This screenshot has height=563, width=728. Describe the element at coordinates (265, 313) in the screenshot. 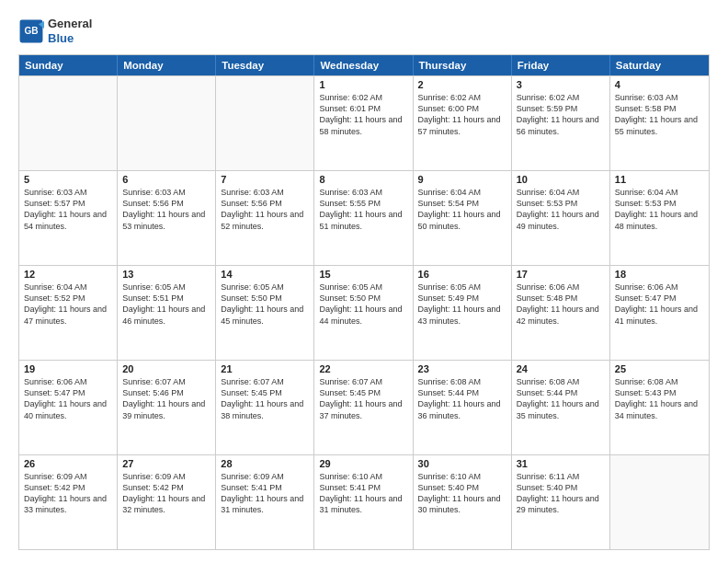

I see `cal-cell: 14Sunrise: 6:05 AMSunset: 5:50 PMDayligh…` at that location.